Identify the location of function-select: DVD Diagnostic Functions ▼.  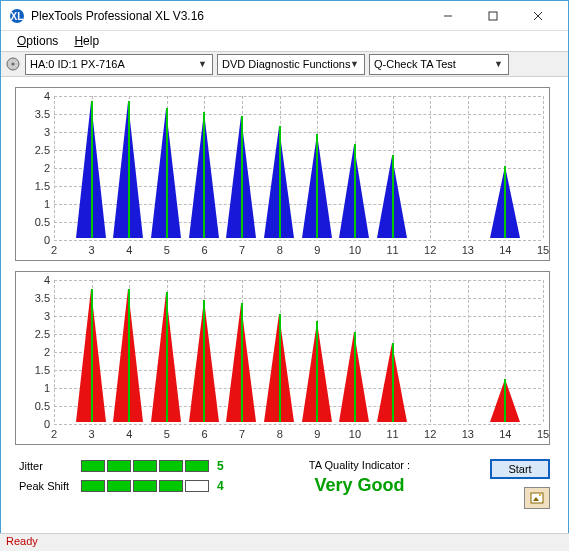
(291, 64).